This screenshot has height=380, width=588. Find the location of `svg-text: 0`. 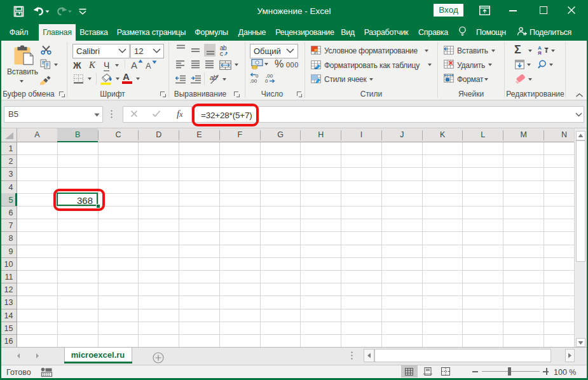

svg-text: 0 is located at coordinates (267, 81).